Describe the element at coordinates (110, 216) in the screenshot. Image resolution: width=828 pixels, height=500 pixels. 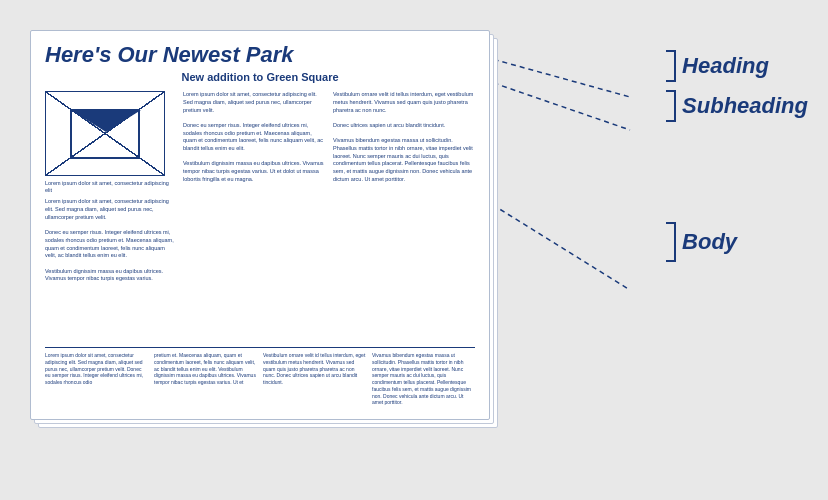
I see `newspaper-col-left: Lorem ipsum dolor sit amet, consectetur …` at that location.